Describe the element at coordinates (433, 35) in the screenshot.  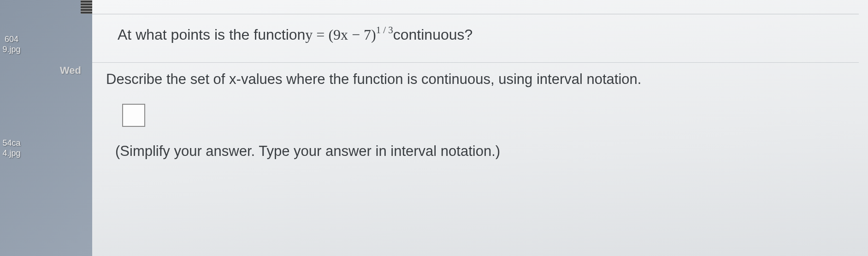
I see `question-suffix: continuous?` at that location.